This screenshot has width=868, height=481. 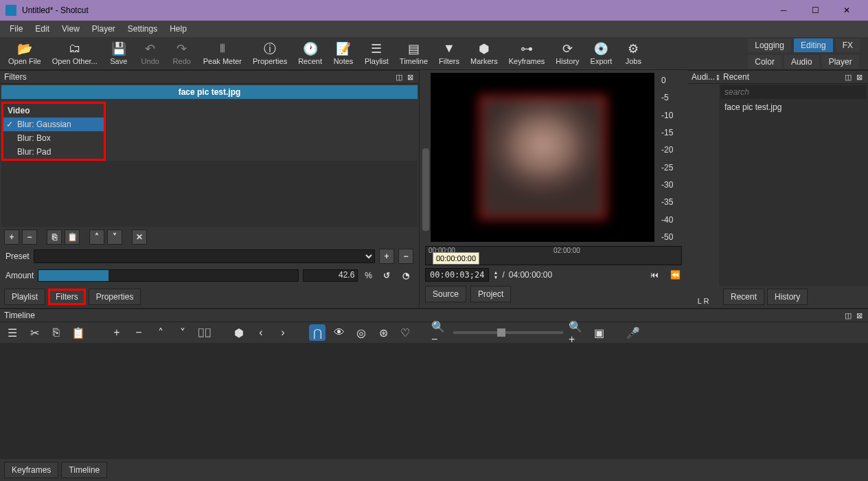 What do you see at coordinates (75, 54) in the screenshot?
I see `open-other-button: 🗂Open Other...` at bounding box center [75, 54].